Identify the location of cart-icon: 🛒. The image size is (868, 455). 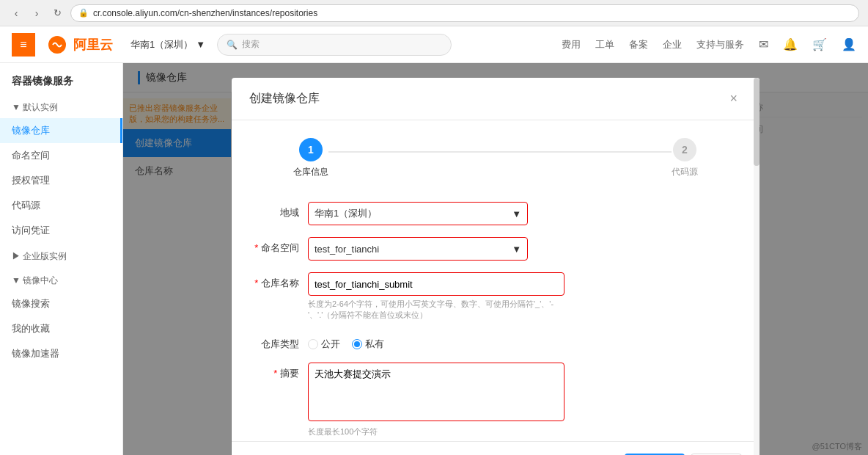
(820, 44).